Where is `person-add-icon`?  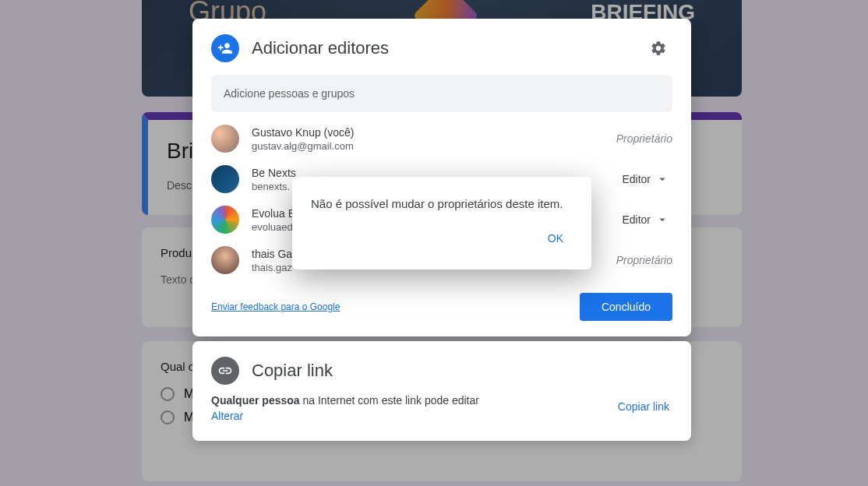 person-add-icon is located at coordinates (225, 48).